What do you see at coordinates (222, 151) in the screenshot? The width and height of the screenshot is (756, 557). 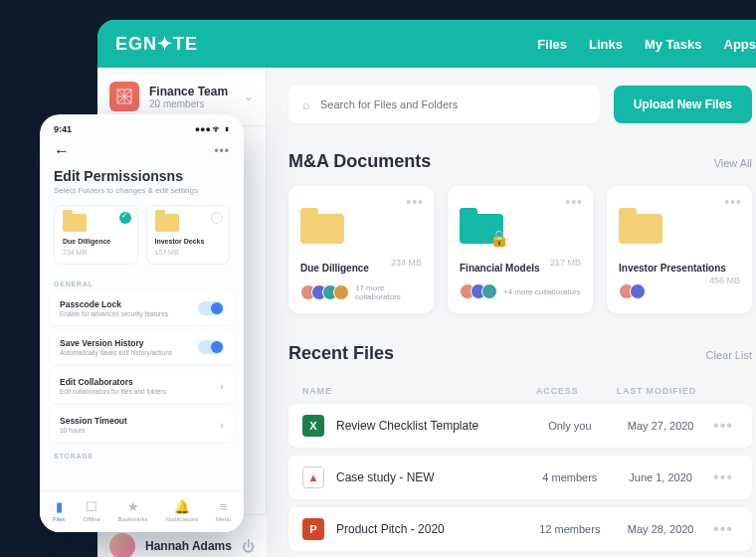 I see `more-icon: •••` at bounding box center [222, 151].